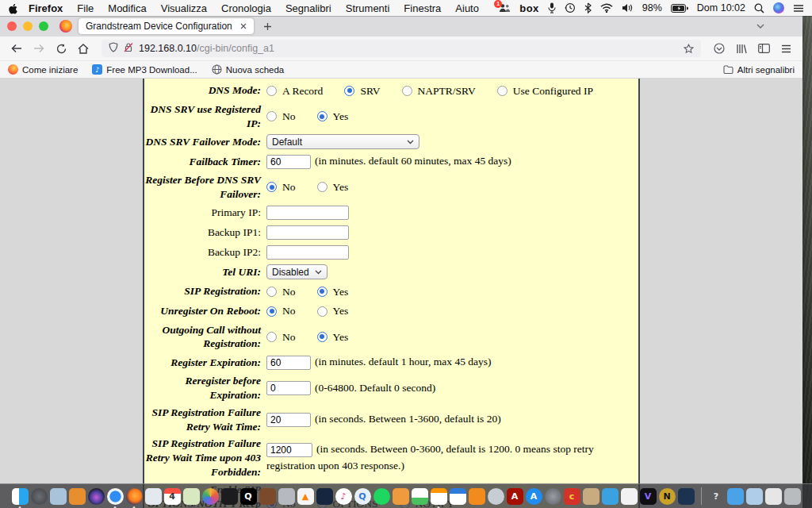 The image size is (812, 508). I want to click on dock-app-midi-player, so click(230, 497).